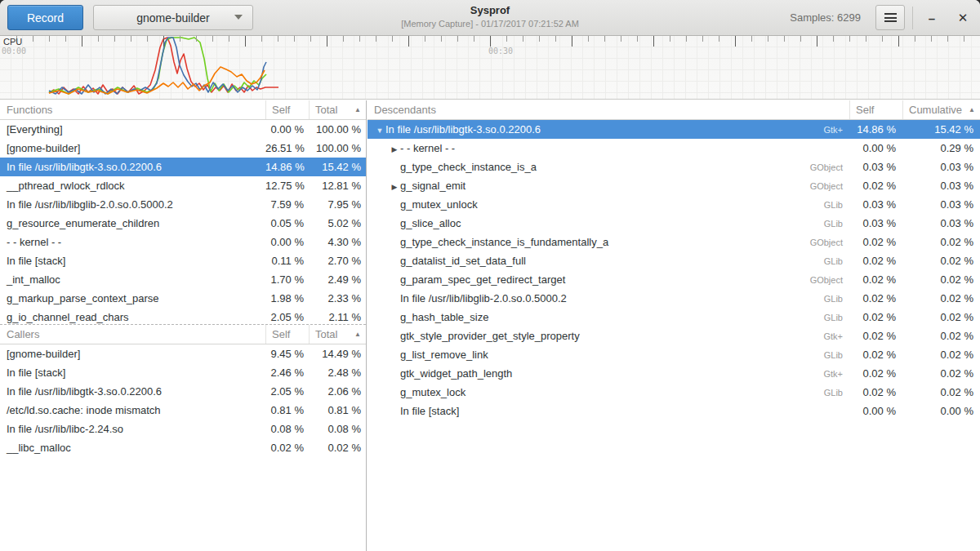  What do you see at coordinates (183, 204) in the screenshot?
I see `function-row: In file /usr/lib/libglib-2.0.so.0.5000.2…` at bounding box center [183, 204].